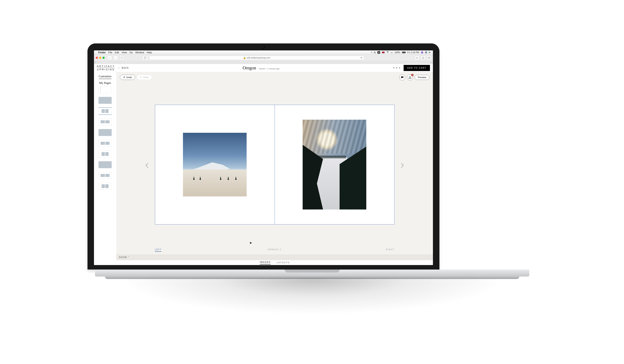  I want to click on laptop-camera, so click(263, 47).